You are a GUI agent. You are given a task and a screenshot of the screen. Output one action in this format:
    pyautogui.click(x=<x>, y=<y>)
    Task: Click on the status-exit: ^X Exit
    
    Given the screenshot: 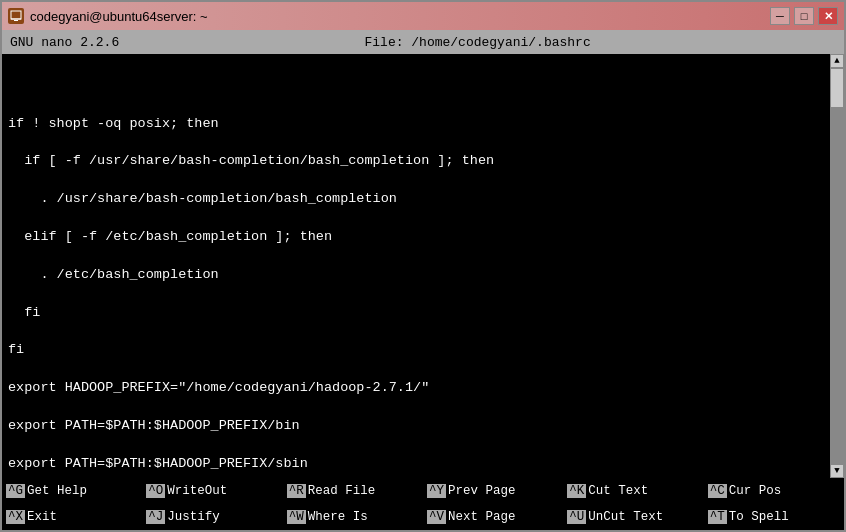 What is the action you would take?
    pyautogui.click(x=72, y=517)
    